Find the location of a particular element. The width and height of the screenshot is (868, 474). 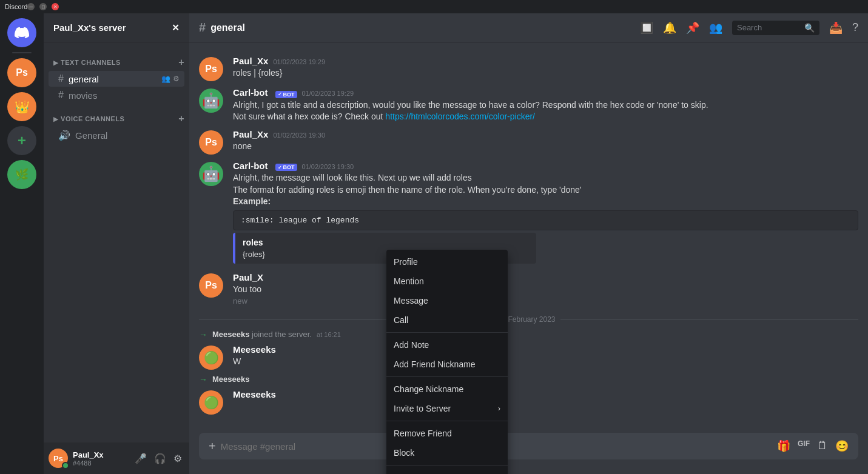

context-label: Remove Friend is located at coordinates (423, 433).